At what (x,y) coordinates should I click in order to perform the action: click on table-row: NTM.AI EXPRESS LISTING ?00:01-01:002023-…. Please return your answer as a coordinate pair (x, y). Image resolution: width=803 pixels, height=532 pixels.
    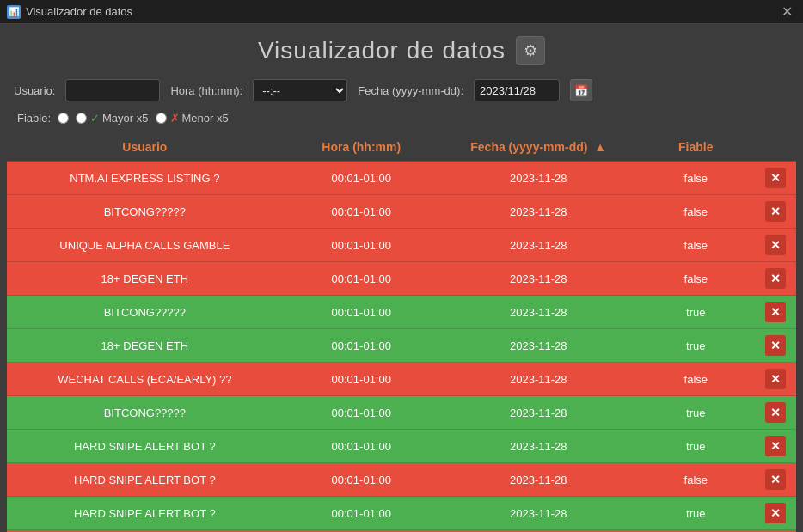
    Looking at the image, I should click on (402, 179).